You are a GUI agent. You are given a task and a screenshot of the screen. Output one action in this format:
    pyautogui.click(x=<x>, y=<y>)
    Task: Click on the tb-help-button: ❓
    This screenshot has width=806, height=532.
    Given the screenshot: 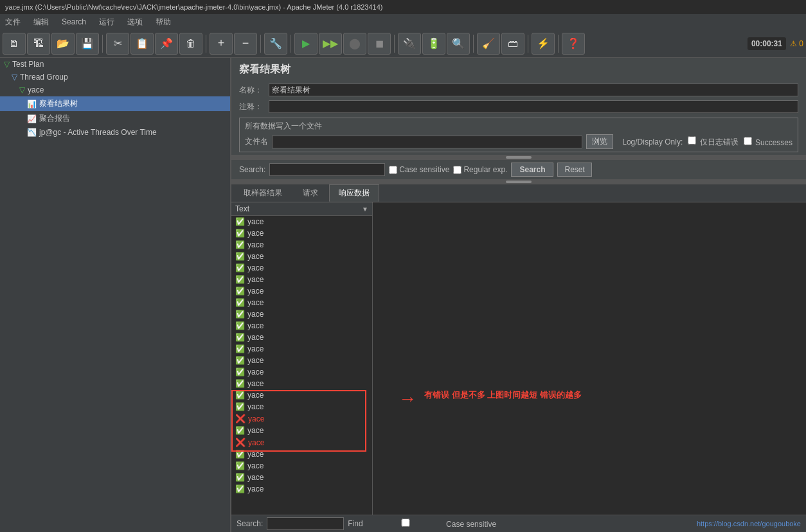 What is the action you would take?
    pyautogui.click(x=573, y=44)
    